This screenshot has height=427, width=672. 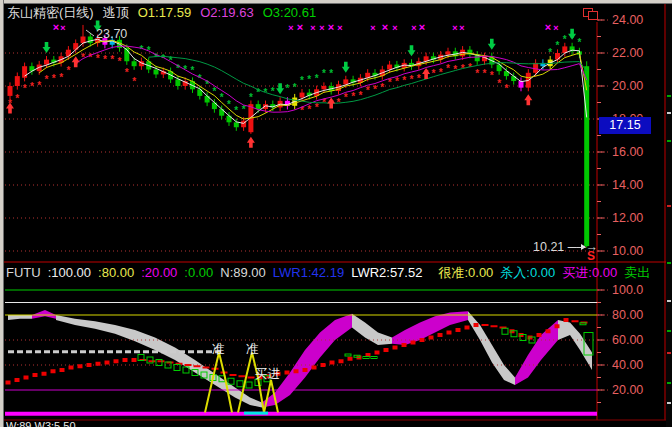 I want to click on next-panel-clipped-text: W:89 W3:5.50, so click(x=41, y=424).